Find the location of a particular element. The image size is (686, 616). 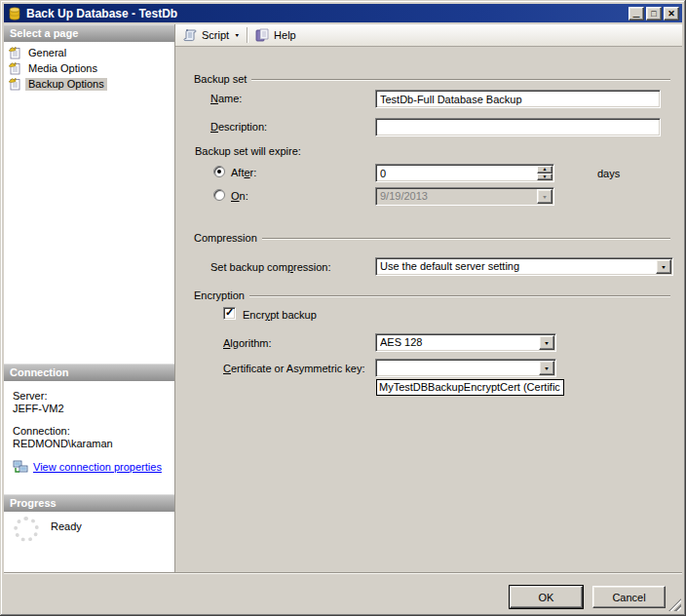

compression-label: Set backup compression: is located at coordinates (271, 267).